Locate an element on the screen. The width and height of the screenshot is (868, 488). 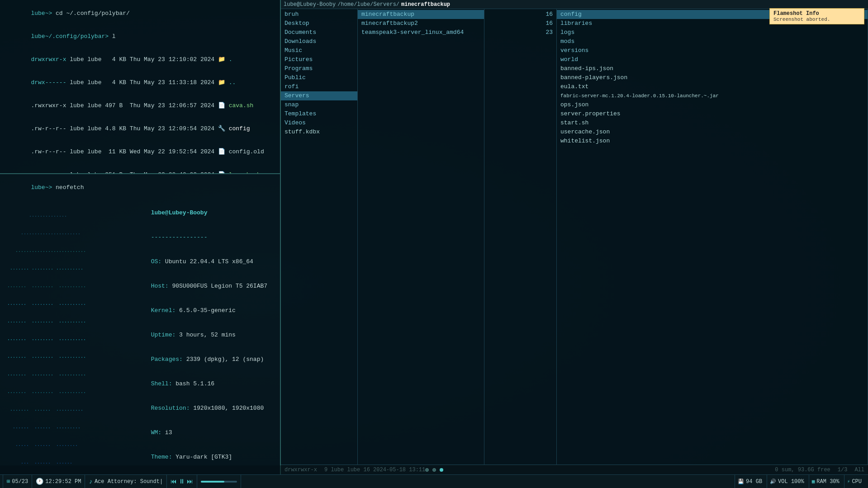
term-line-3: drwxrwxr-x lube lube 4 KB Thu May 23 12:… is located at coordinates (140, 60).